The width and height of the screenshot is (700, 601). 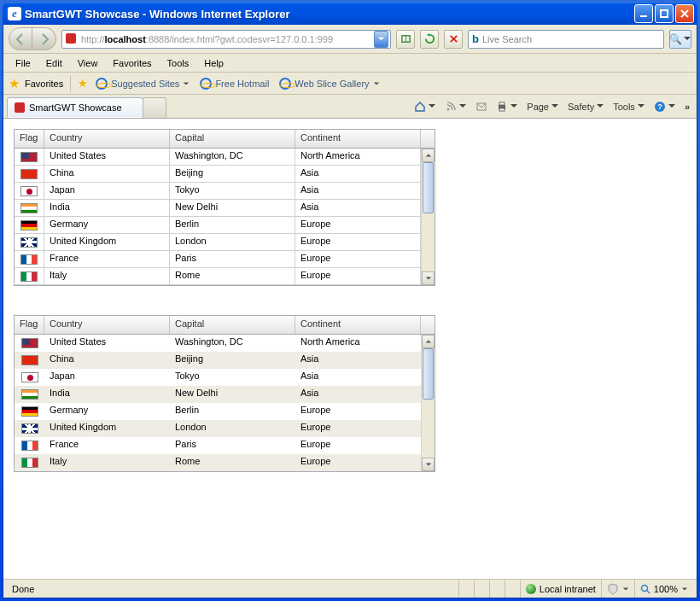 What do you see at coordinates (665, 107) in the screenshot?
I see `help-button: ?` at bounding box center [665, 107].